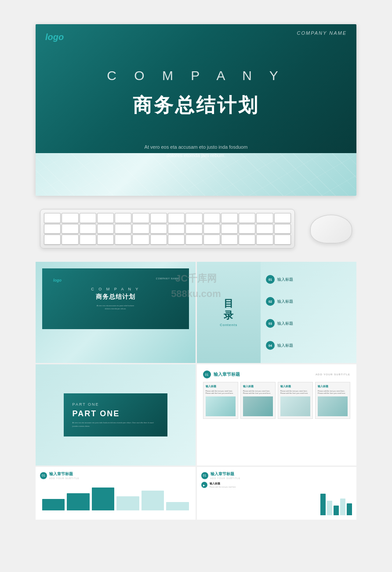 This screenshot has height=572, width=392. I want to click on bottom-left-num: 01, so click(44, 476).